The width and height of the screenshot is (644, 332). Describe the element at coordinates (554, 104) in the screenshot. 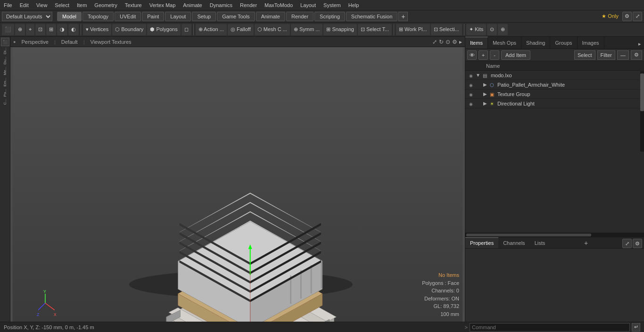

I see `item-row-light: ▶ Directional Light` at that location.